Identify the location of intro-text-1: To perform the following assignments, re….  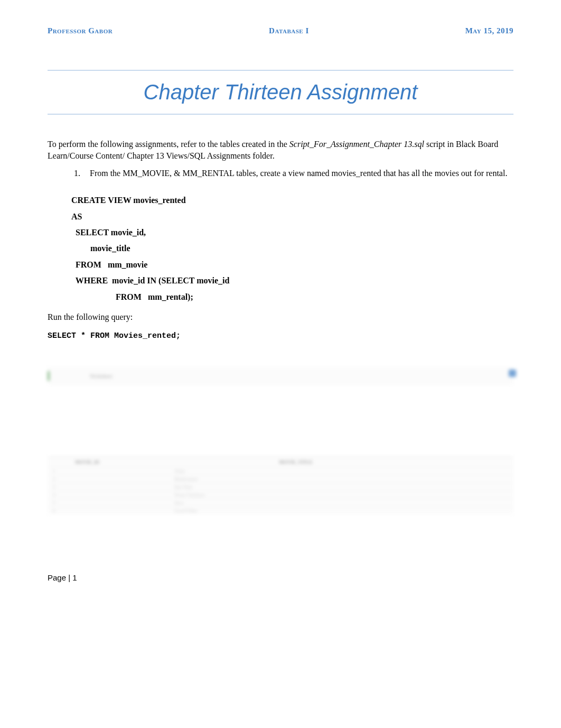
(169, 144).